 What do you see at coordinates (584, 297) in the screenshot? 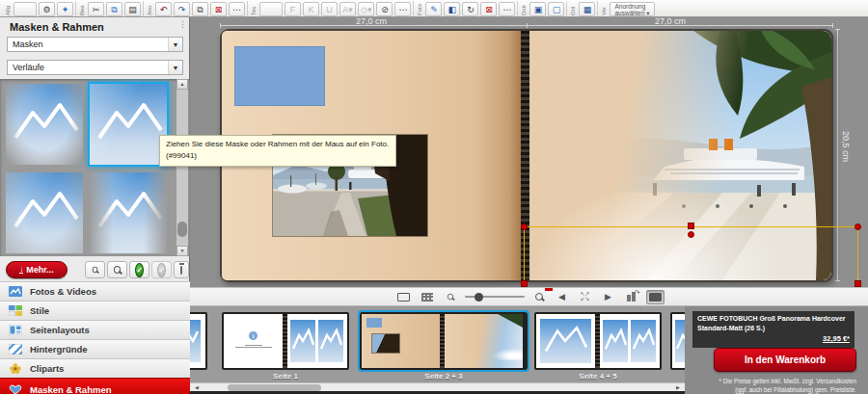
I see `expand-icon: ↖↗↙↘` at bounding box center [584, 297].